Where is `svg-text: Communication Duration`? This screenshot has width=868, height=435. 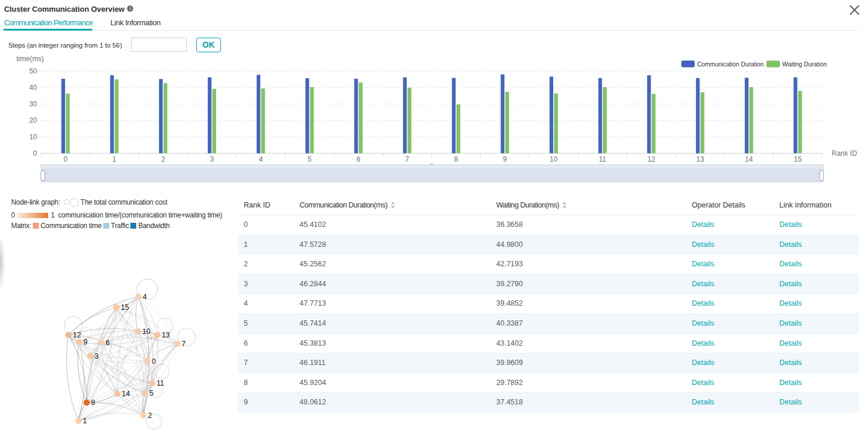 svg-text: Communication Duration is located at coordinates (731, 64).